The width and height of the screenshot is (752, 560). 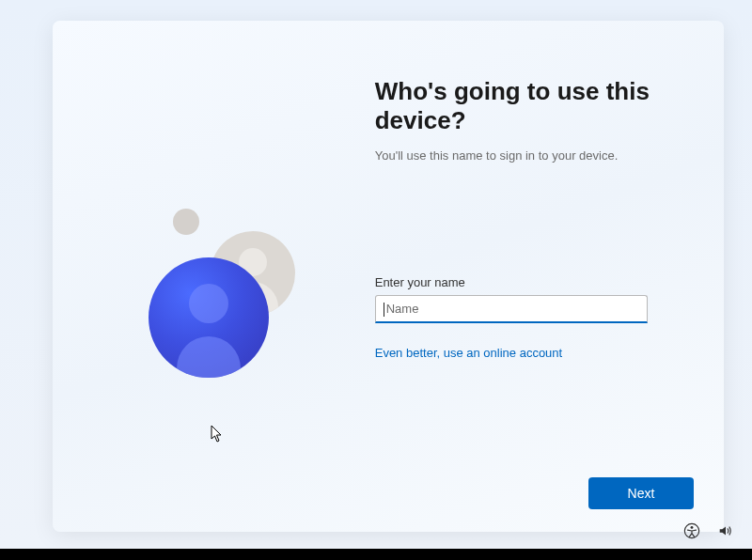 What do you see at coordinates (521, 282) in the screenshot?
I see `name-field-label: Enter your name` at bounding box center [521, 282].